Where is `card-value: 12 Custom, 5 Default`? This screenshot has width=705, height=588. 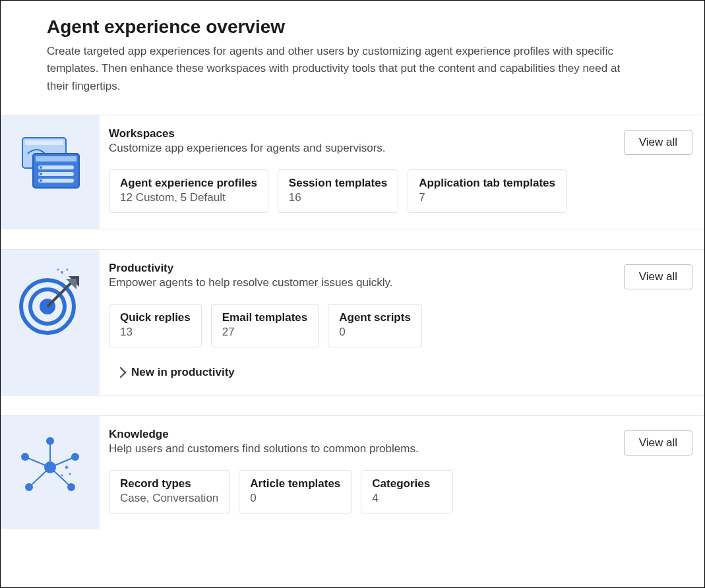 card-value: 12 Custom, 5 Default is located at coordinates (189, 198).